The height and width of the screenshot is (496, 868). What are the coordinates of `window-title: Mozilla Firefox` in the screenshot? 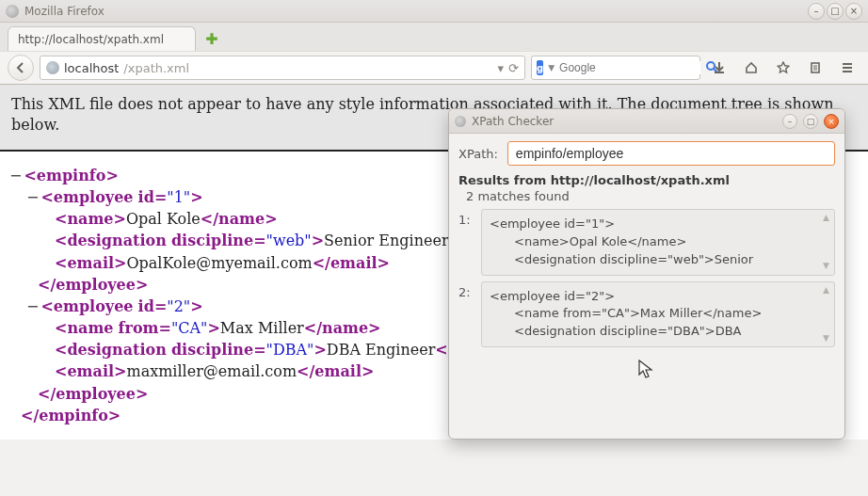 It's located at (416, 11).